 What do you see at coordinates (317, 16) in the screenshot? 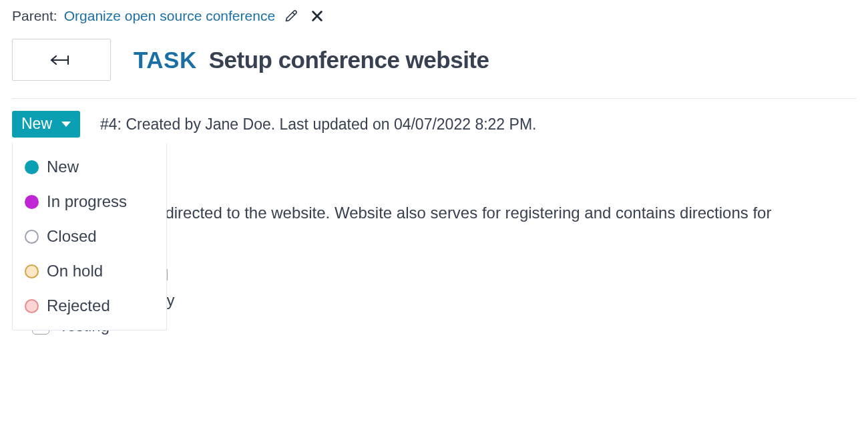
I see `close-icon` at bounding box center [317, 16].